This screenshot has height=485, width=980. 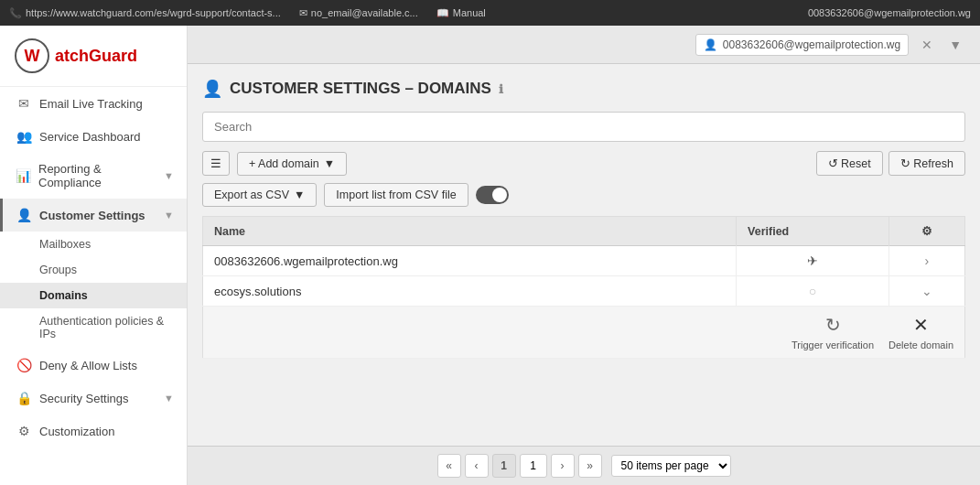 What do you see at coordinates (299, 195) in the screenshot?
I see `export-csv-chevron: ▼` at bounding box center [299, 195].